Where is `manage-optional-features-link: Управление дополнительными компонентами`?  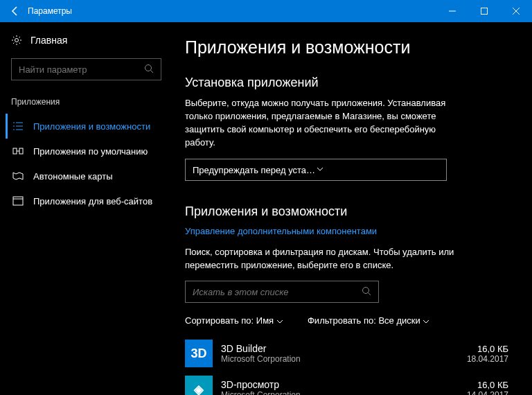
manage-optional-features-link: Управление дополнительными компонентами is located at coordinates (349, 231).